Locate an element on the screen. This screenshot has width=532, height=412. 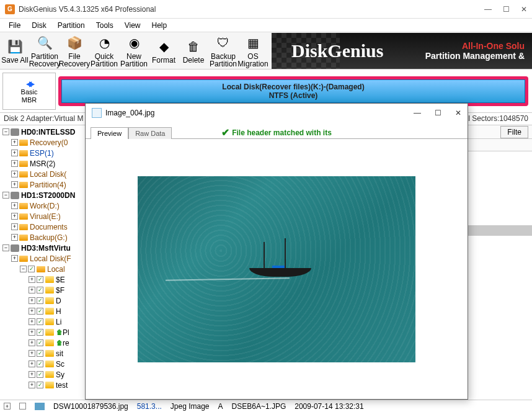
adapter-label: Disk 2 Adapter:Virtual M is located at coordinates (43, 119).